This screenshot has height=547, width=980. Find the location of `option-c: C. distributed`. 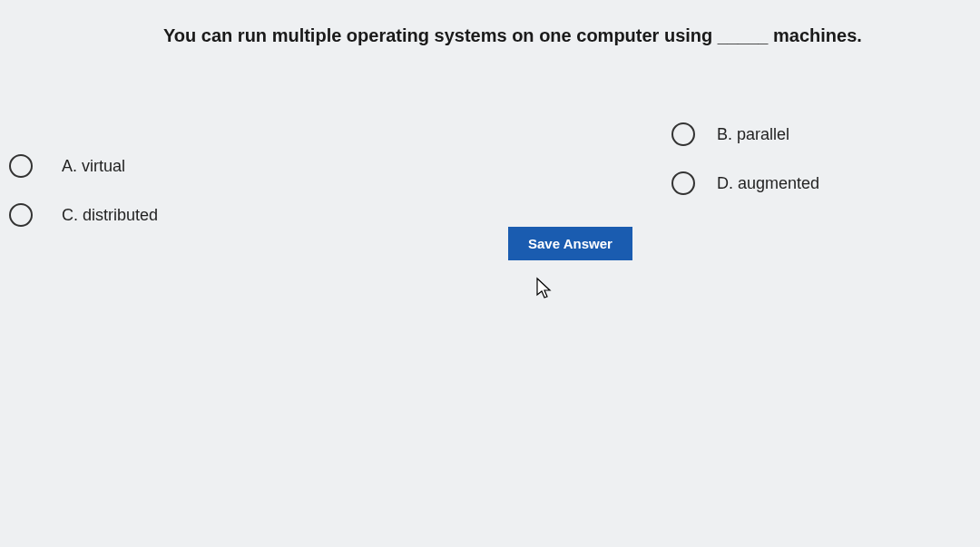

option-c: C. distributed is located at coordinates (83, 215).